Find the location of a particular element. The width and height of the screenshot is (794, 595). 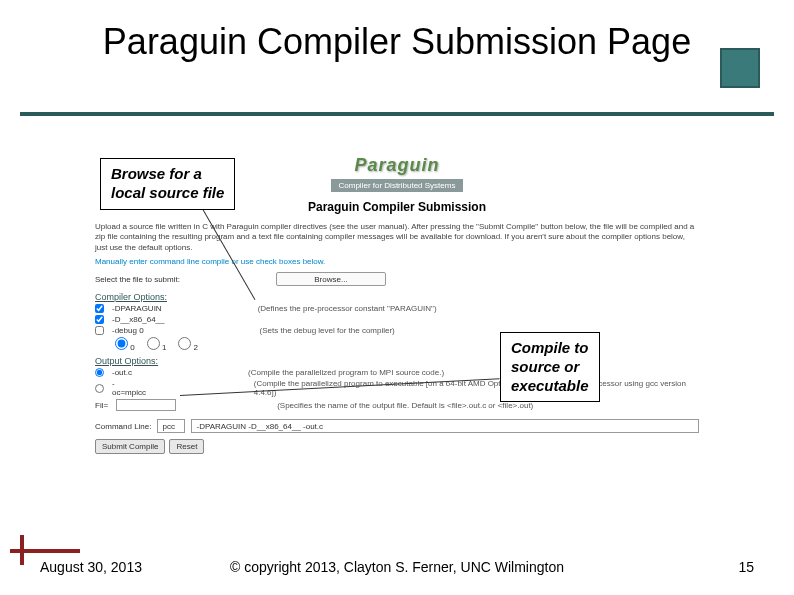

cmd-line-input: -DPARAGUIN -D__x86_64__ -out.c is located at coordinates (445, 426).